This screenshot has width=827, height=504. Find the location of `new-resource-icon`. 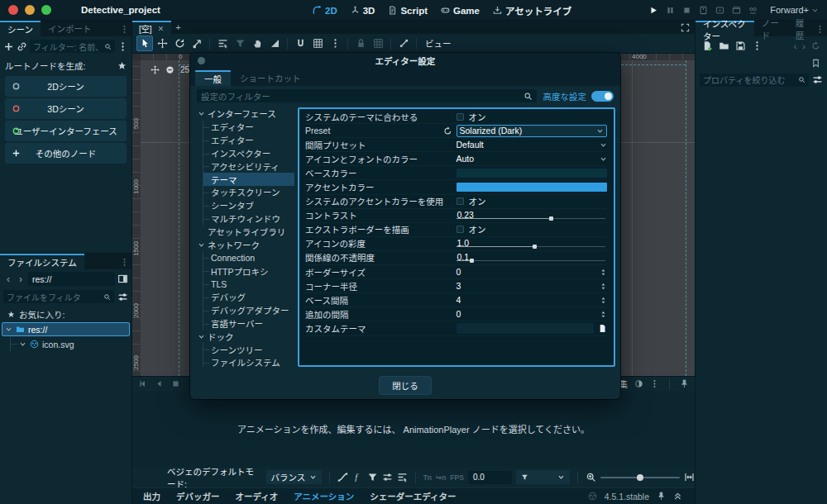

new-resource-icon is located at coordinates (708, 46).